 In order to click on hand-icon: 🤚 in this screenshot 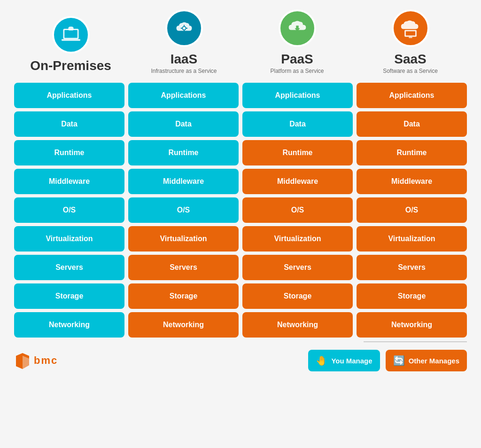, I will do `click(321, 361)`.